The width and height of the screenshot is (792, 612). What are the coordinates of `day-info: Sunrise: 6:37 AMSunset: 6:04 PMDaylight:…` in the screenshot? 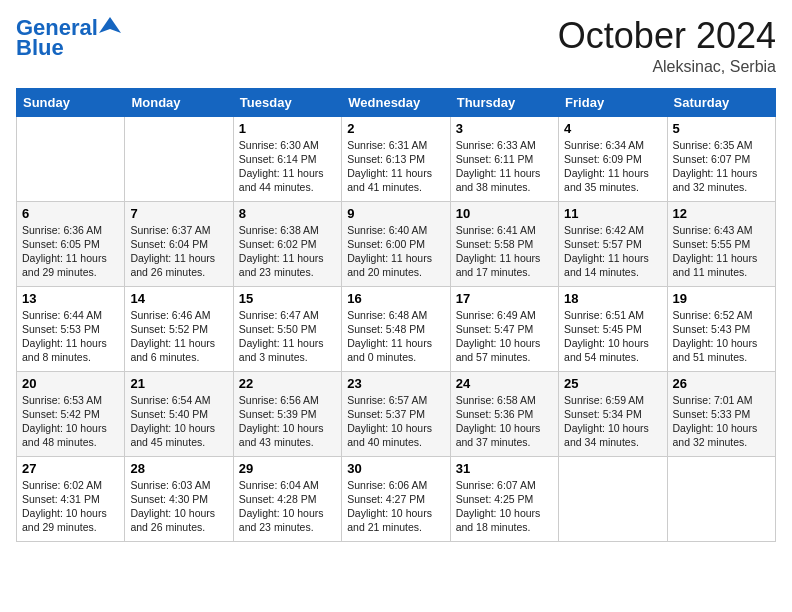 It's located at (178, 252).